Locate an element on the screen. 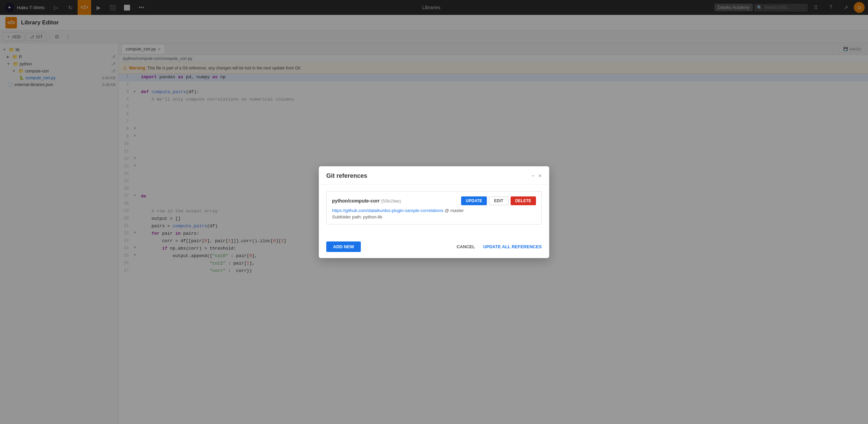 This screenshot has width=868, height=424. ref-branch: @ master is located at coordinates (454, 211).